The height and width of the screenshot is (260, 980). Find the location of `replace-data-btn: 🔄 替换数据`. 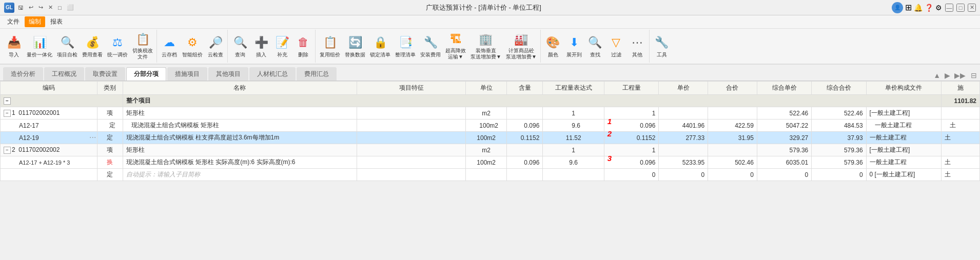

replace-data-btn: 🔄 替换数据 is located at coordinates (355, 46).